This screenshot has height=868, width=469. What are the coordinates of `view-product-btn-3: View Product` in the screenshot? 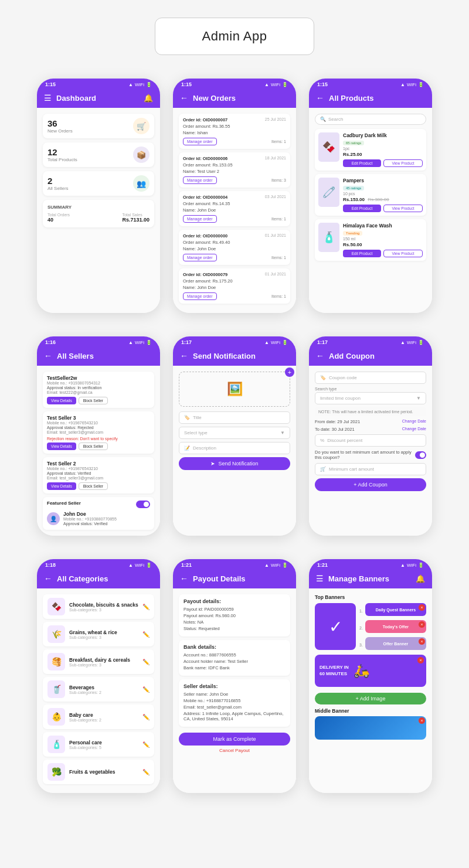 It's located at (403, 253).